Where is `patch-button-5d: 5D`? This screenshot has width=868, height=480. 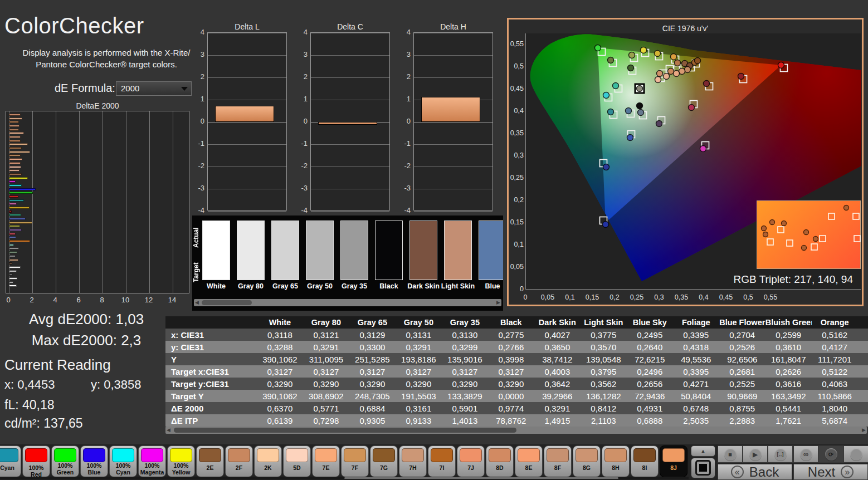
patch-button-5d: 5D is located at coordinates (297, 461).